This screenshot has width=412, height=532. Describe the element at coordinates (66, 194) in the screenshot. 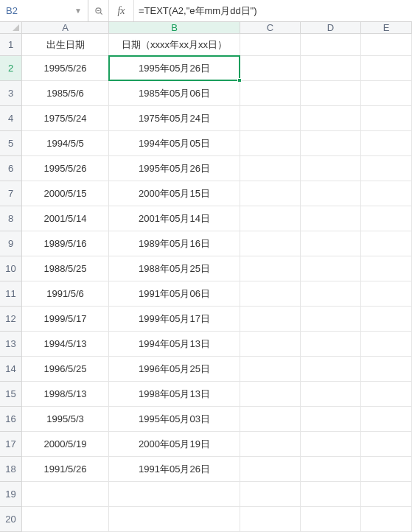

I see `cell-A7: 2000/5/15` at that location.